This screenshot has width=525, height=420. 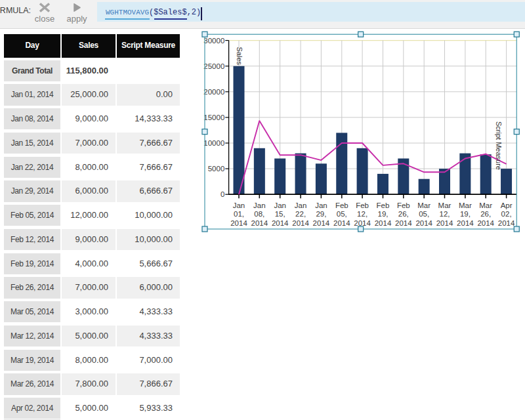 What do you see at coordinates (507, 214) in the screenshot?
I see `svg-text: Apr02,2014` at bounding box center [507, 214].